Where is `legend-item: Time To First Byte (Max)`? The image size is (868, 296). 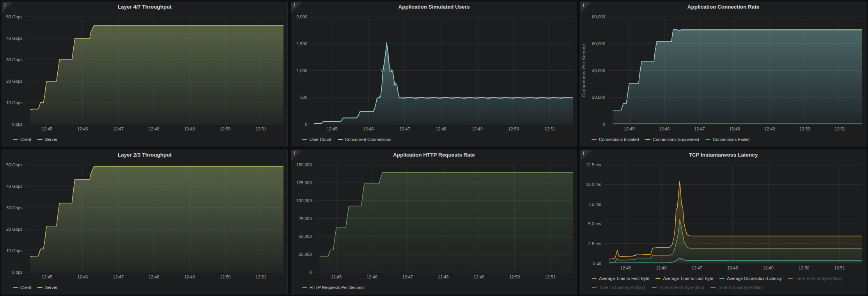
legend-item: Time To First Byte (Max) is located at coordinates (815, 279).